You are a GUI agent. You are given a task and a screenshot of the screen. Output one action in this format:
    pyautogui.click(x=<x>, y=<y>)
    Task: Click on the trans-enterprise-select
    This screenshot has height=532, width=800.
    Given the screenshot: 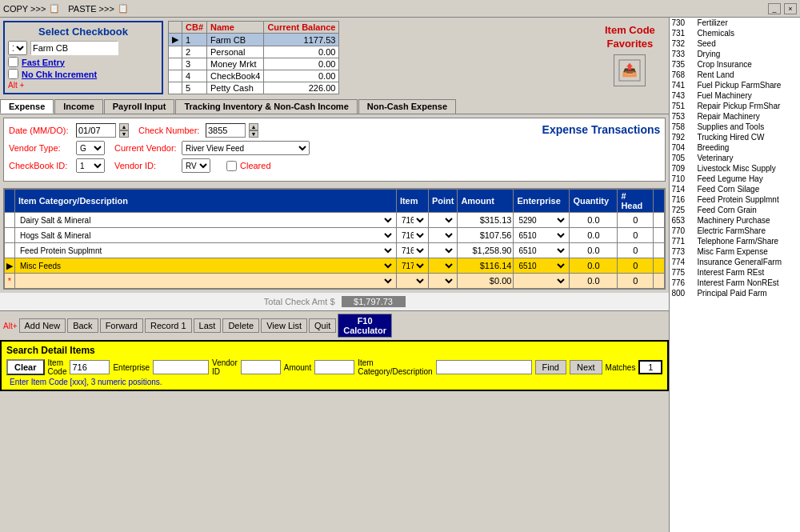 What is the action you would take?
    pyautogui.click(x=541, y=281)
    